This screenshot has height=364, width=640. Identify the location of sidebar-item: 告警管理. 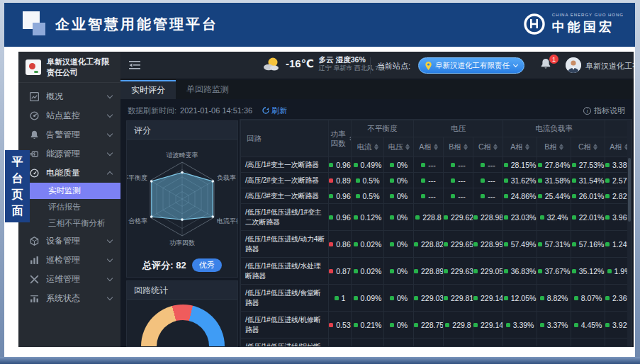
(69, 135).